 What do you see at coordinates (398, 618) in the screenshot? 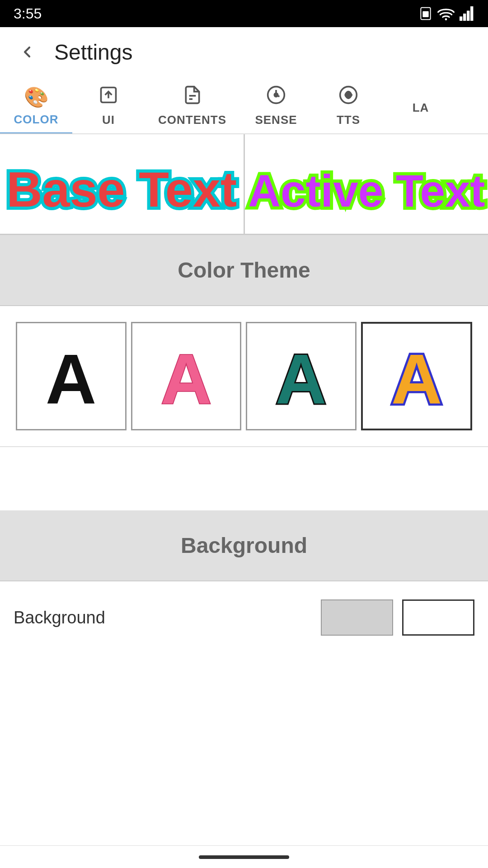
I see `background-controls` at bounding box center [398, 618].